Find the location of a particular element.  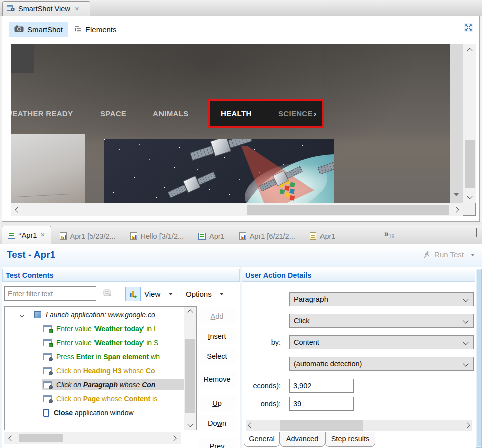

tab-overflow-indicator: »19 is located at coordinates (389, 234).